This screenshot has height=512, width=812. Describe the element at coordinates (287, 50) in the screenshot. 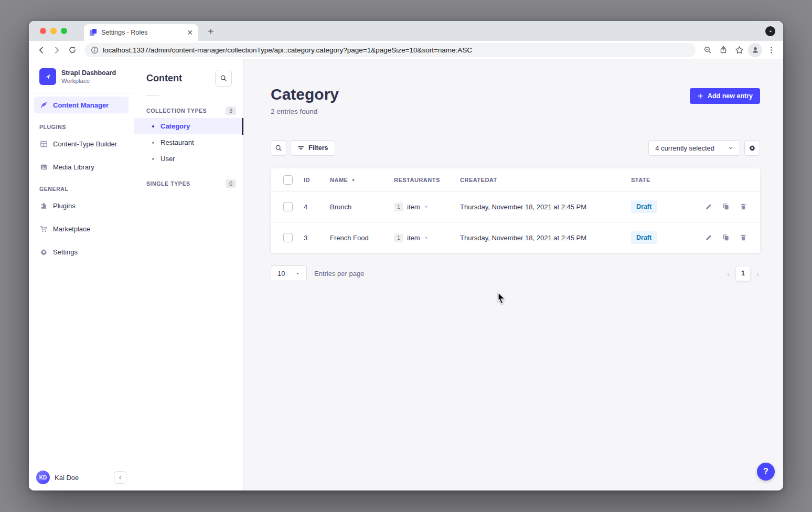

I see `url-text: localhost:1337/admin/content-manager/col…` at that location.